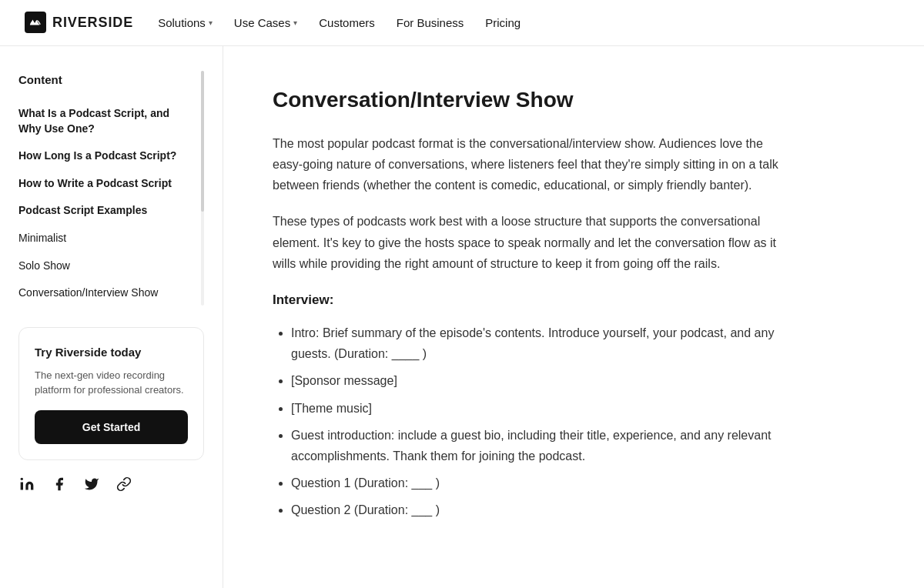 Image resolution: width=924 pixels, height=588 pixels. I want to click on sidebar-content: Content What Is a Podcast Script, and Wh…, so click(111, 188).